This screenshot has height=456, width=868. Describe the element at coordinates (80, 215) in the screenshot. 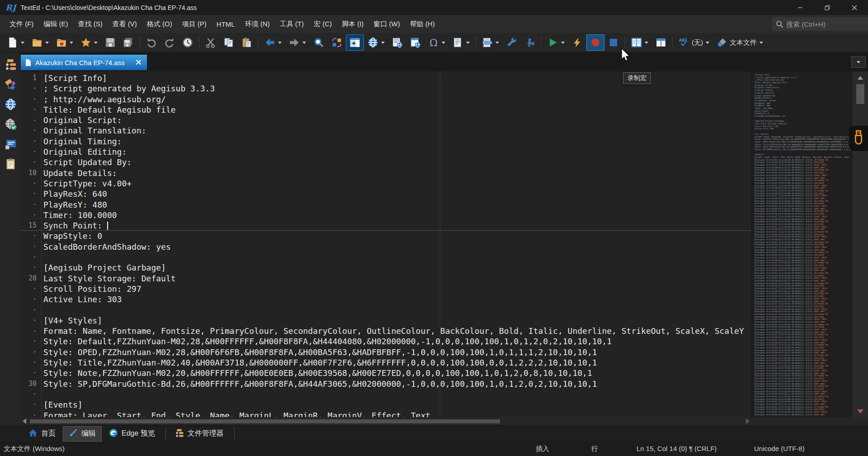

I see `code-text: Timer: 100.0000` at that location.